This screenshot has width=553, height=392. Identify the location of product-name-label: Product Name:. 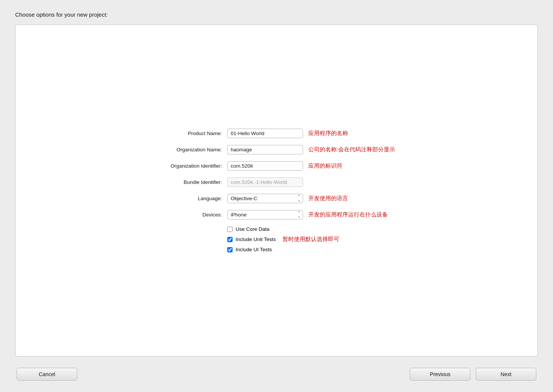
(186, 133).